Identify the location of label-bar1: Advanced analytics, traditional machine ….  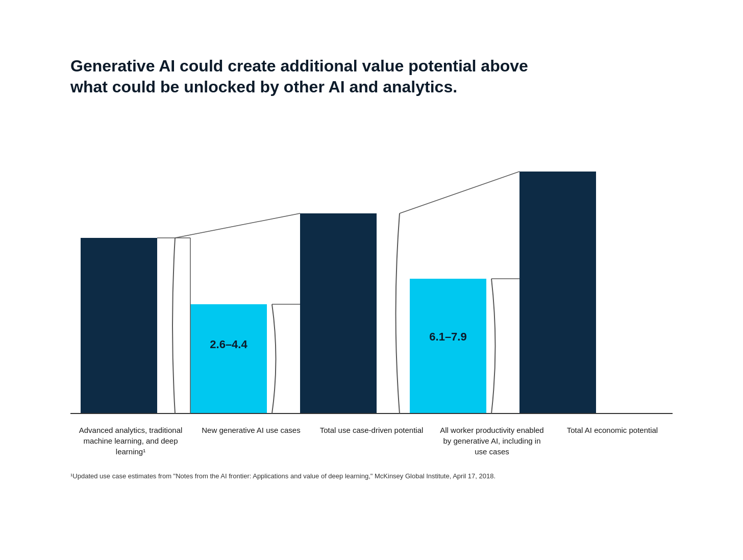
(131, 441).